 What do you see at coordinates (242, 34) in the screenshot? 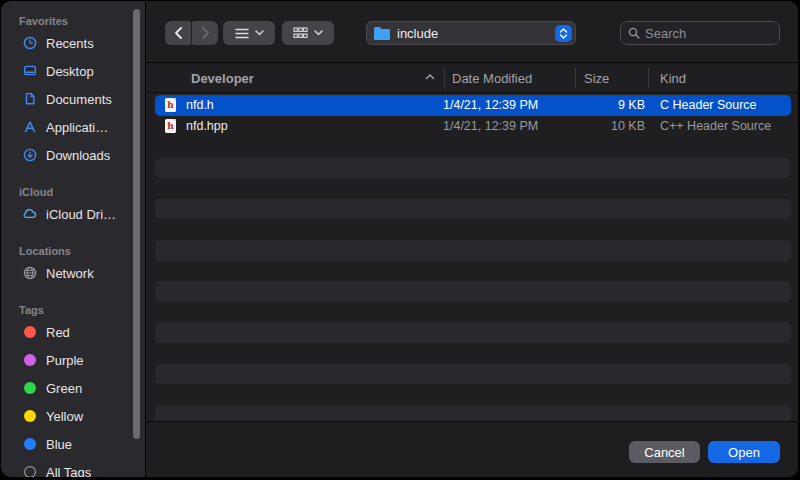
I see `list-view-icon` at bounding box center [242, 34].